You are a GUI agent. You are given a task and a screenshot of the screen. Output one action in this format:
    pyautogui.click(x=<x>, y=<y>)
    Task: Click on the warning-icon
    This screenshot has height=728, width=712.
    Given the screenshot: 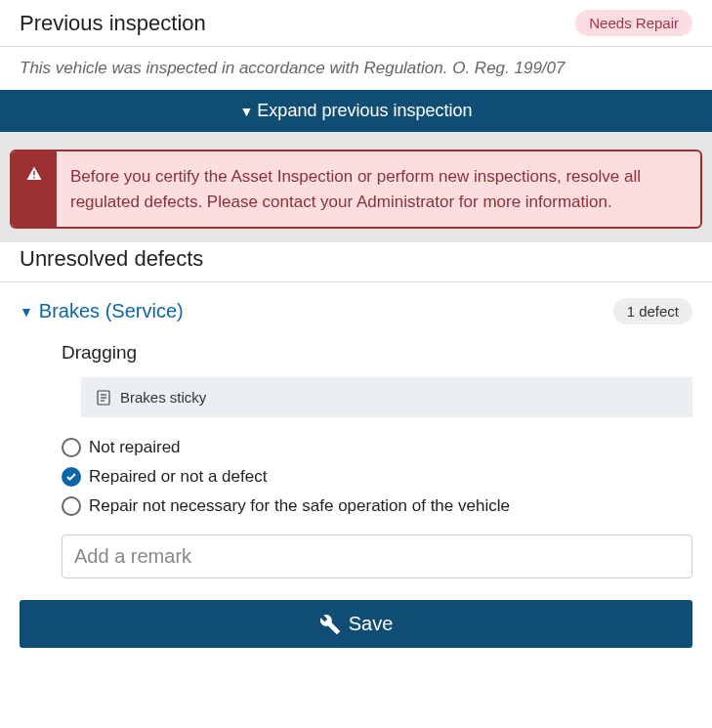 What is the action you would take?
    pyautogui.click(x=34, y=174)
    